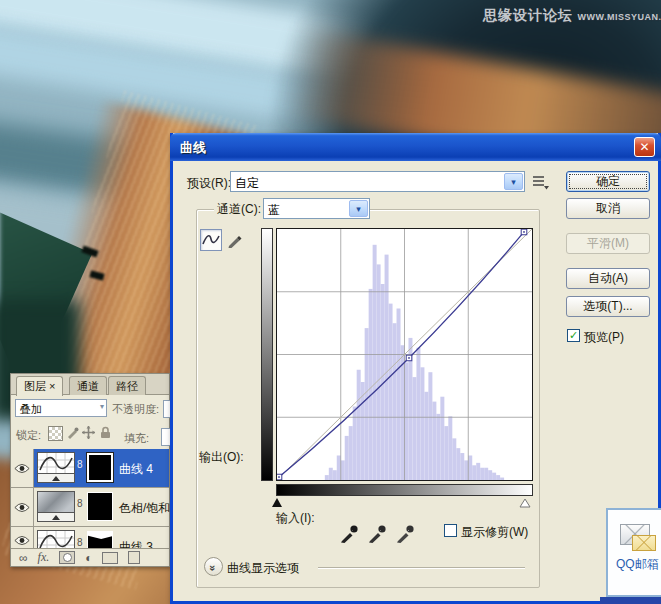 Image resolution: width=661 pixels, height=604 pixels. I want to click on qq-mail-label: QQ邮箱, so click(638, 564).